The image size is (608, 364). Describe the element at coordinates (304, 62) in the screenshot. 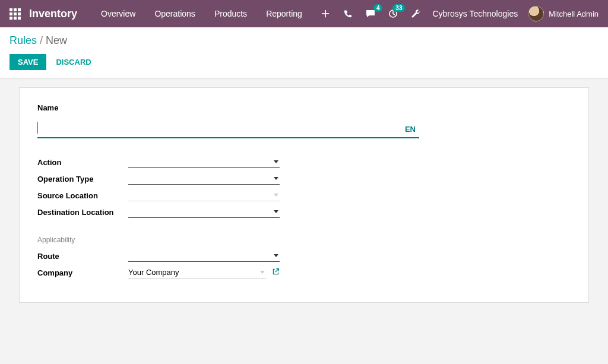

I see `button-row: Save Discard` at that location.